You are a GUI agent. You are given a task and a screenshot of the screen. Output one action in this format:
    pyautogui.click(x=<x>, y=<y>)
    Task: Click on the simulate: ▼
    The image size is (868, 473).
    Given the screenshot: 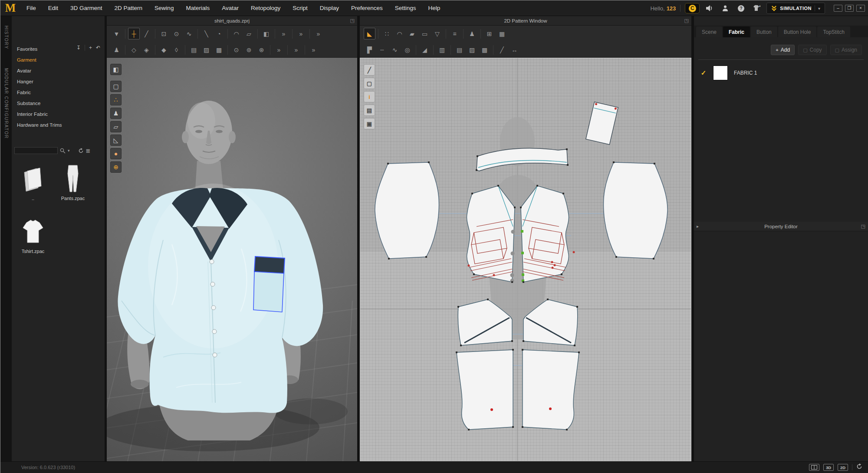 What is the action you would take?
    pyautogui.click(x=116, y=34)
    